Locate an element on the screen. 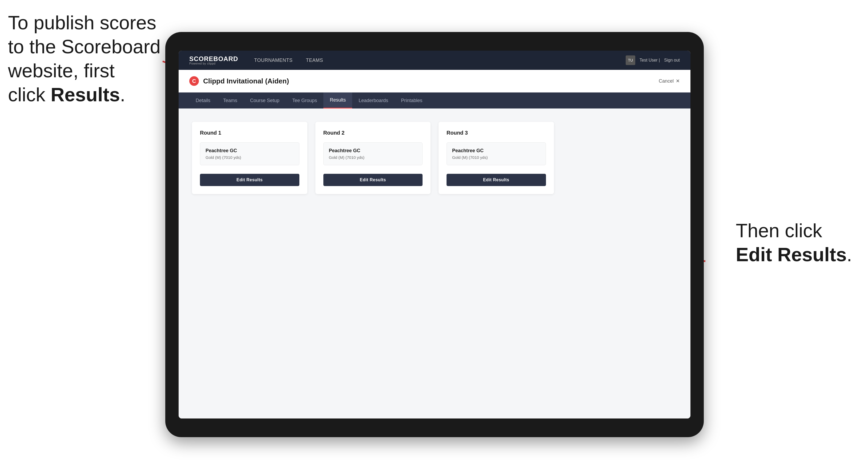 The height and width of the screenshot is (467, 868). instruction-punctuation: . is located at coordinates (123, 94).